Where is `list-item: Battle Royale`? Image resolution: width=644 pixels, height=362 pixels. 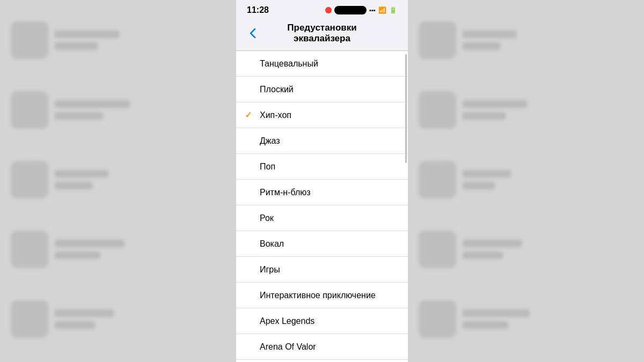
list-item: Battle Royale is located at coordinates (322, 361).